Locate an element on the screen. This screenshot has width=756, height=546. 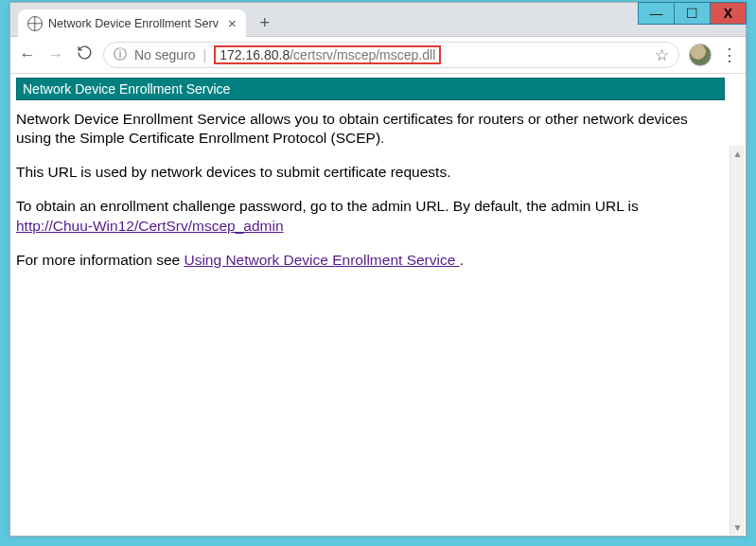
url-path: /certsrv/mscep/mscep.dll is located at coordinates (362, 55).